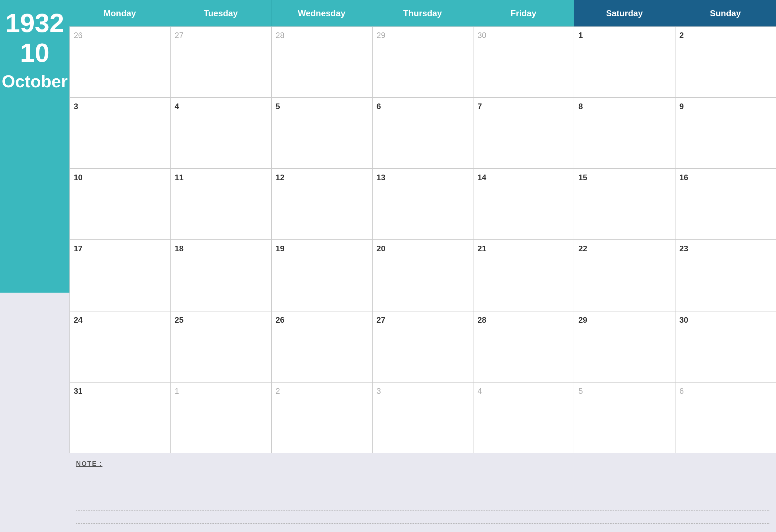 The height and width of the screenshot is (532, 776). What do you see at coordinates (221, 347) in the screenshot?
I see `calendar-cell: 25` at bounding box center [221, 347].